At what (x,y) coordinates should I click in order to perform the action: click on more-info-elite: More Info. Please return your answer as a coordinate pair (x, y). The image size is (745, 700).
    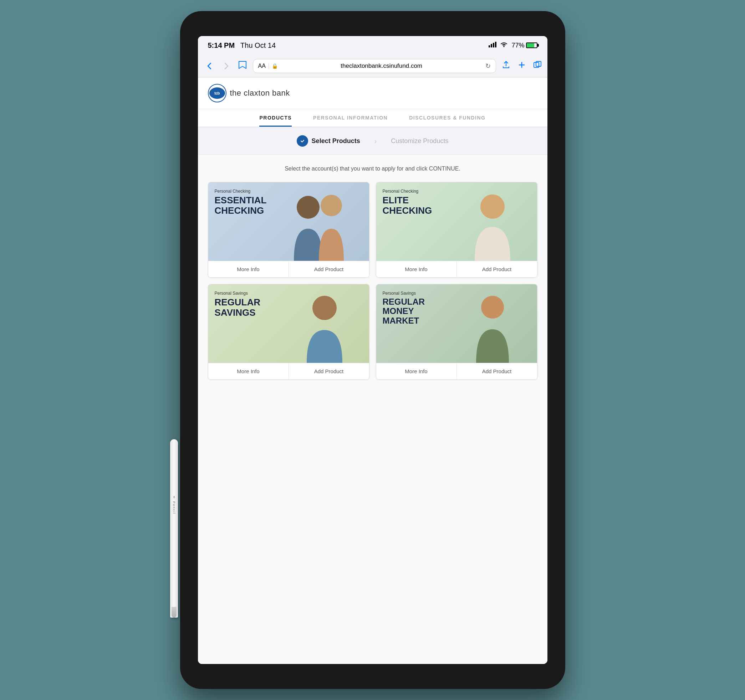
    Looking at the image, I should click on (417, 269).